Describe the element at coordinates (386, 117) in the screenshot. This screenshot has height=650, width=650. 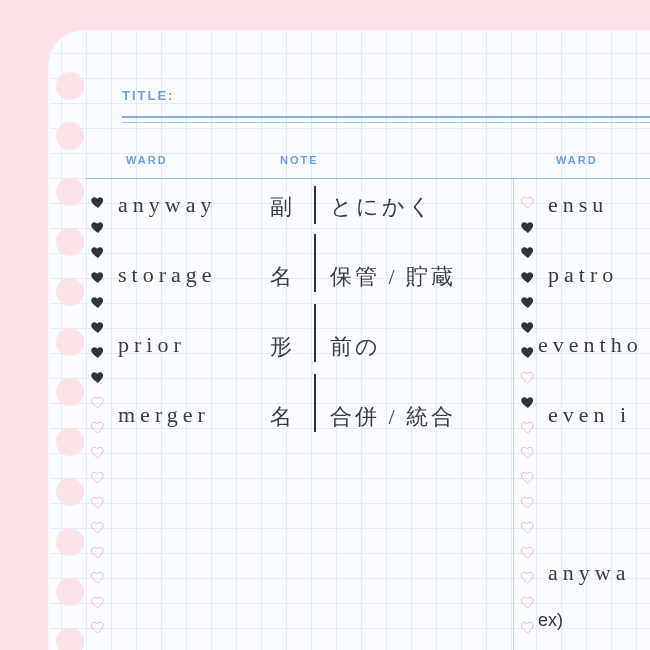
I see `title-underline` at that location.